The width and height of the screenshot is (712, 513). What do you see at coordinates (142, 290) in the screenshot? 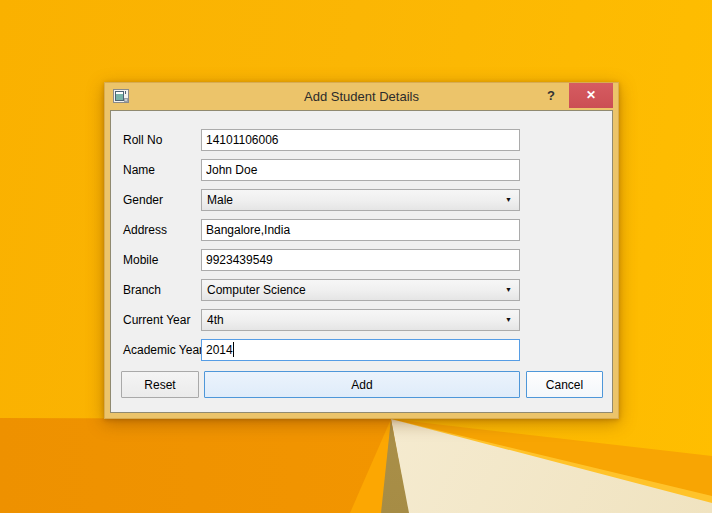
I see `branch-label: Branch` at bounding box center [142, 290].